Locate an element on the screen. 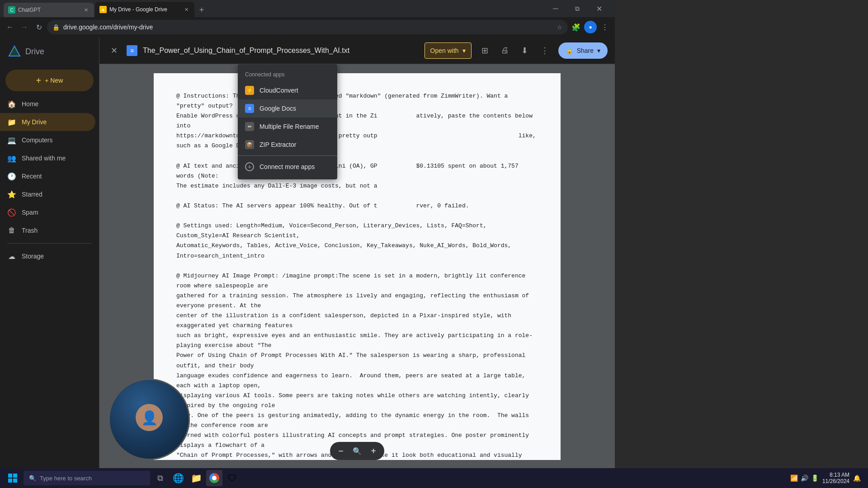 This screenshot has height=488, width=868. new-button: + + New is located at coordinates (50, 80).